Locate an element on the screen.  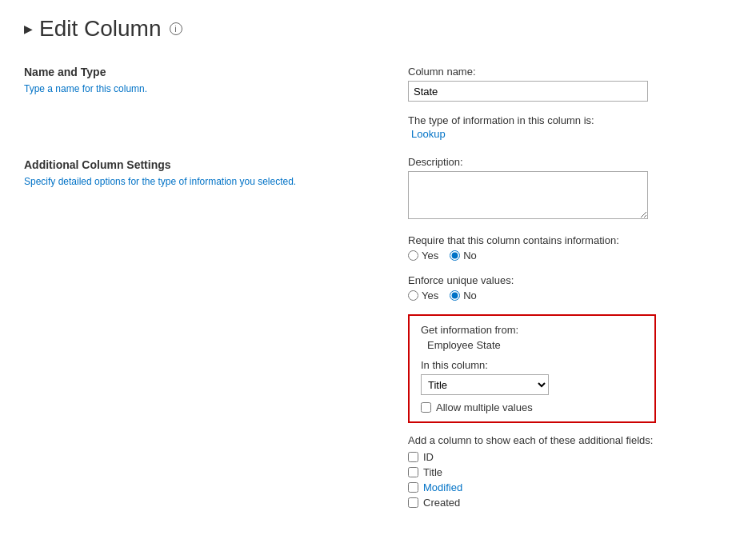
allow-multiple-label: Allow multiple values is located at coordinates (485, 408).